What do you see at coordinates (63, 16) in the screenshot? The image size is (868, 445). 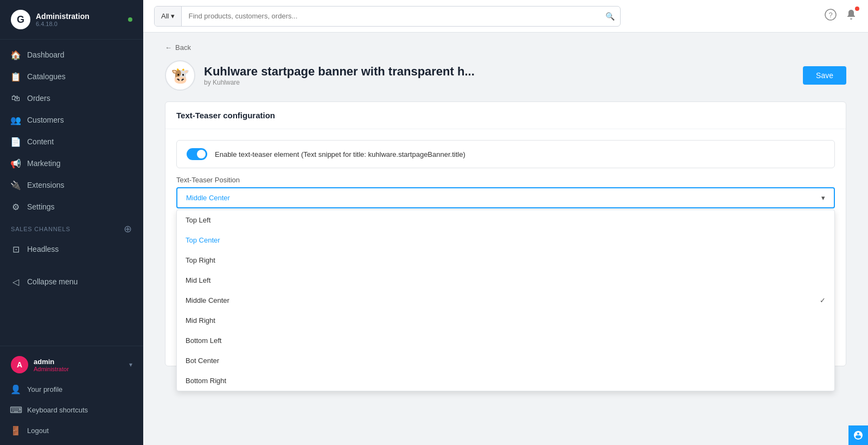 I see `app-title: Administration` at bounding box center [63, 16].